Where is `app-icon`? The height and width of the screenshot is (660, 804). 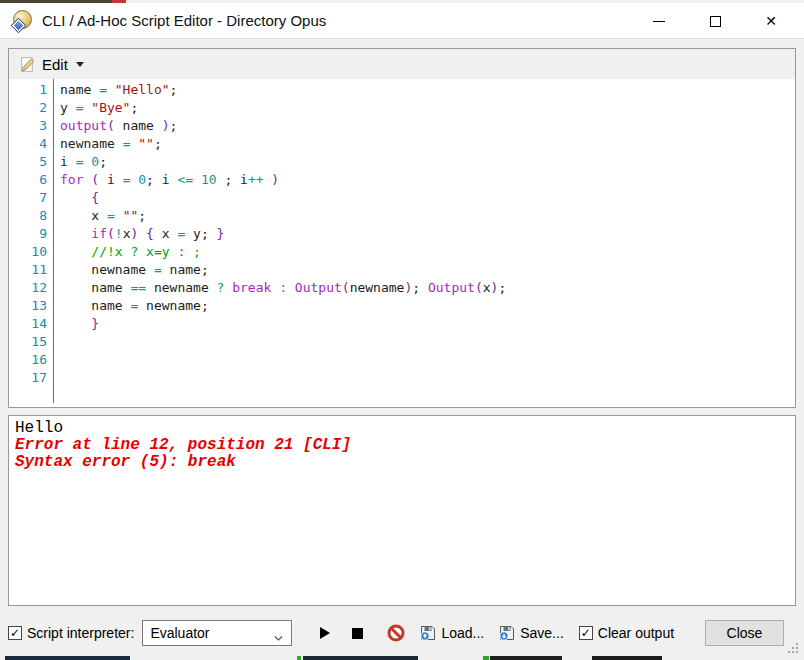 app-icon is located at coordinates (23, 21).